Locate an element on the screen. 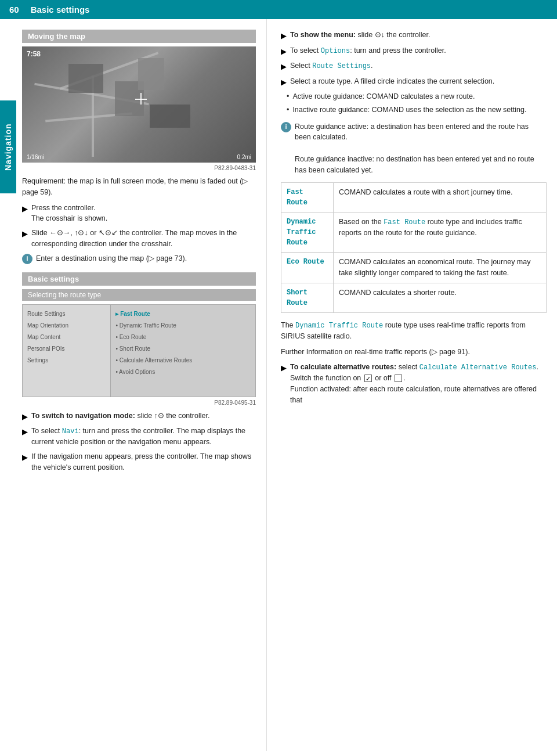 The height and width of the screenshot is (756, 557). bullet-calc-alt-routes: ▶ To calculate alternative routes: selec… is located at coordinates (414, 383).